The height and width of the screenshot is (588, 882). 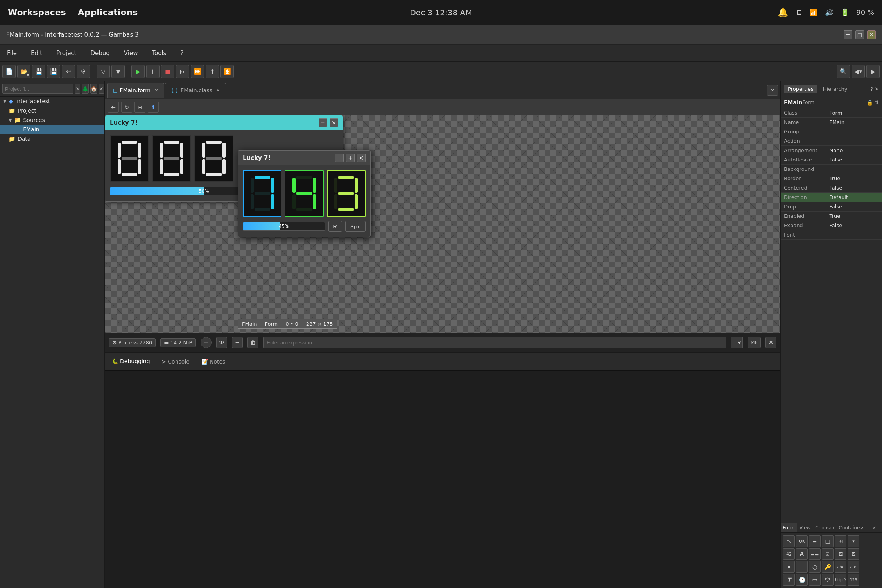 I want to click on expression-input, so click(x=495, y=342).